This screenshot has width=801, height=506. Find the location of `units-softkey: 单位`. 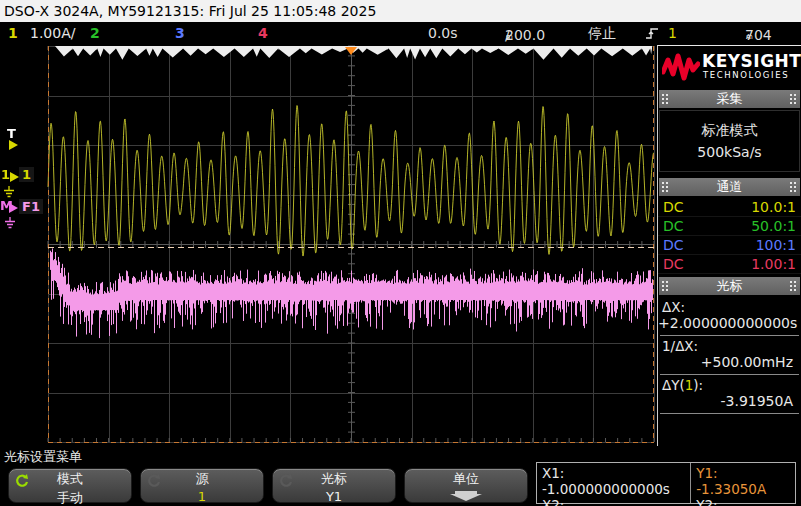

units-softkey: 单位 is located at coordinates (466, 486).